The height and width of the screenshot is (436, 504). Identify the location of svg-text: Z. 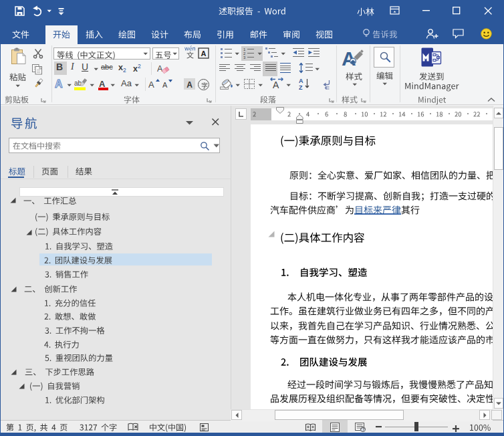
(301, 87).